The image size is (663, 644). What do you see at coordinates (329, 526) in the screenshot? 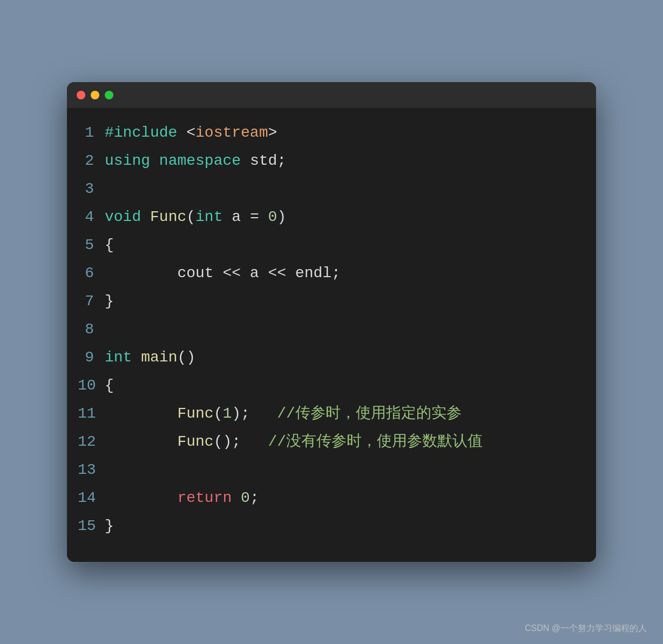
I see `code-line-15: 15 }` at bounding box center [329, 526].